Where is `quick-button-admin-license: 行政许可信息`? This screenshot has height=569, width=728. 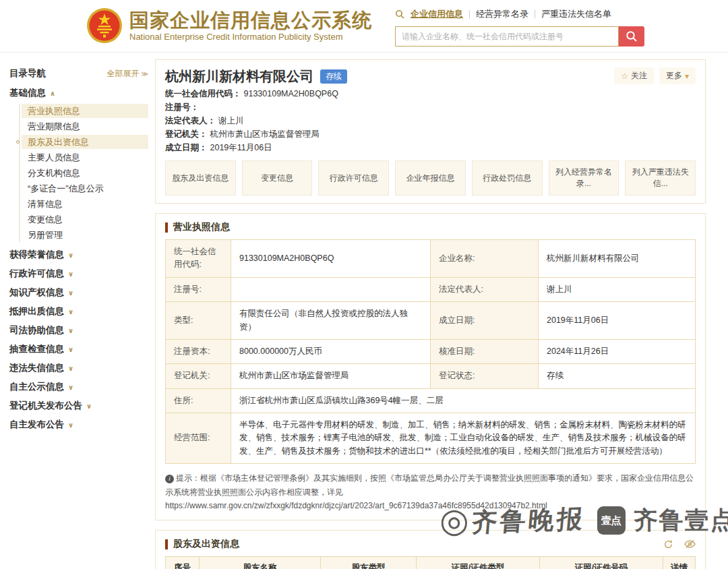
quick-button-admin-license: 行政许可信息 is located at coordinates (353, 178).